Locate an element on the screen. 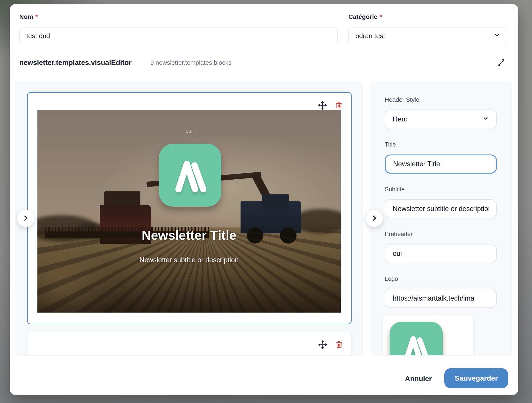 The image size is (532, 403). cancel-button: Annuler is located at coordinates (418, 378).